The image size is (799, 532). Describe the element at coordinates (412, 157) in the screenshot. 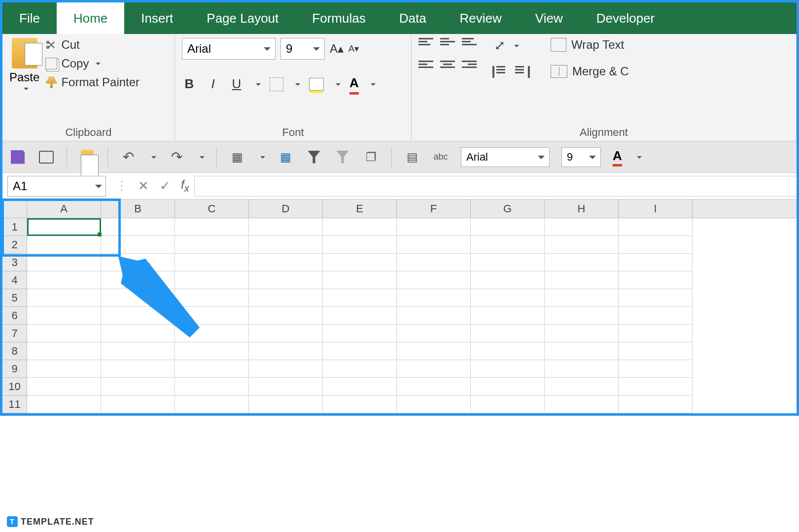

I see `qat-freeze-button: ▤` at that location.